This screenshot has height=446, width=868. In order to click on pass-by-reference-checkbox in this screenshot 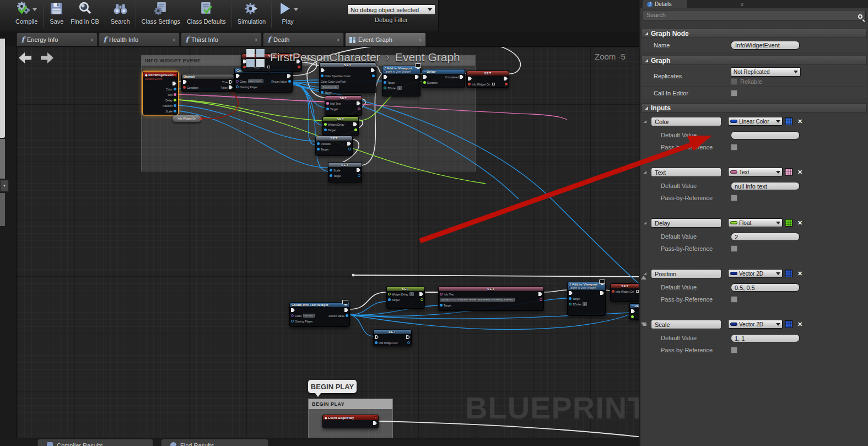, I will do `click(734, 198)`.